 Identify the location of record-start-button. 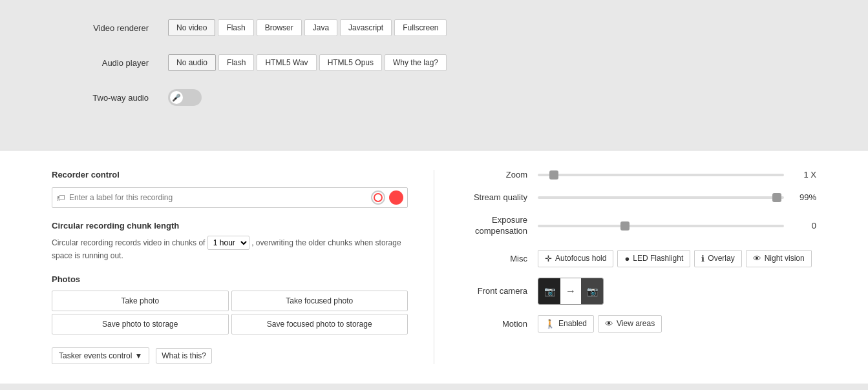
(378, 198).